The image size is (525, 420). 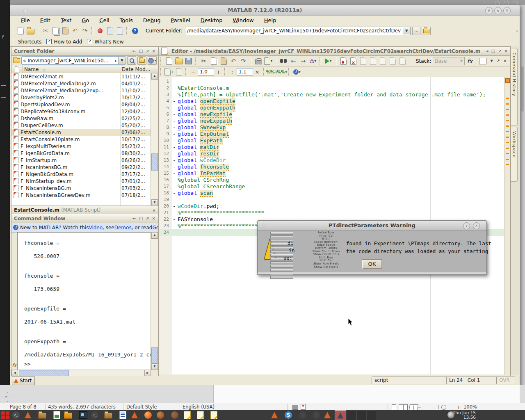 I want to click on matlab-titlebar: MATLAB 7.12.0 (R2011a) ∨ ∧ ×, so click(x=265, y=11).